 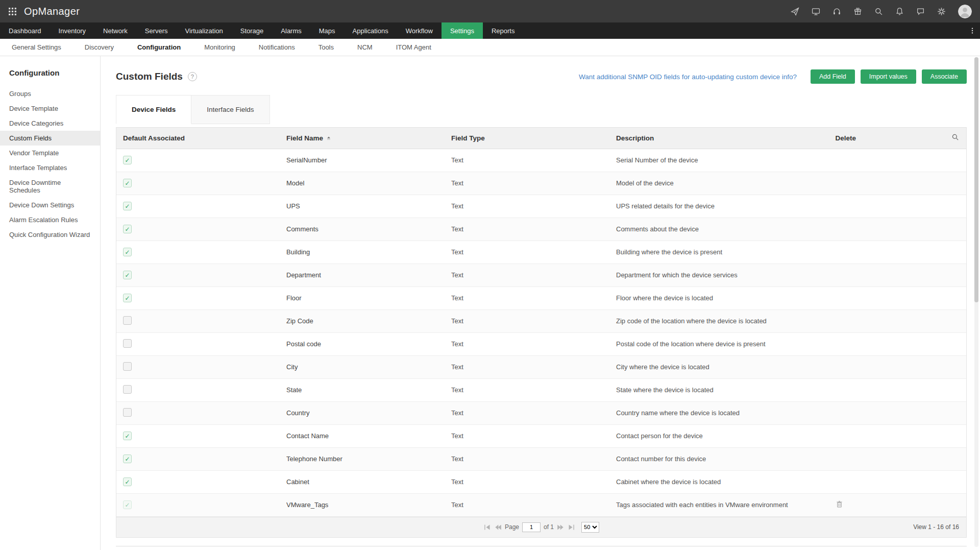 I want to click on apps-grid-icon, so click(x=12, y=11).